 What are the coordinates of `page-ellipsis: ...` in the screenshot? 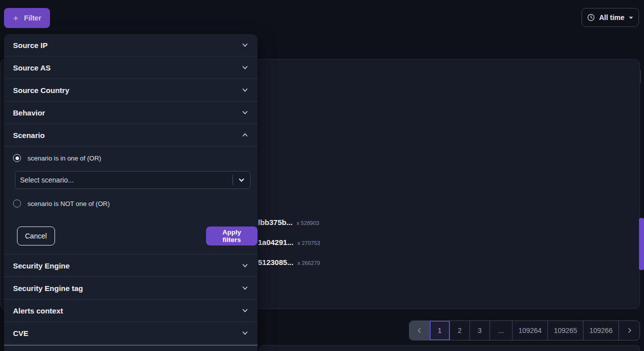 It's located at (501, 330).